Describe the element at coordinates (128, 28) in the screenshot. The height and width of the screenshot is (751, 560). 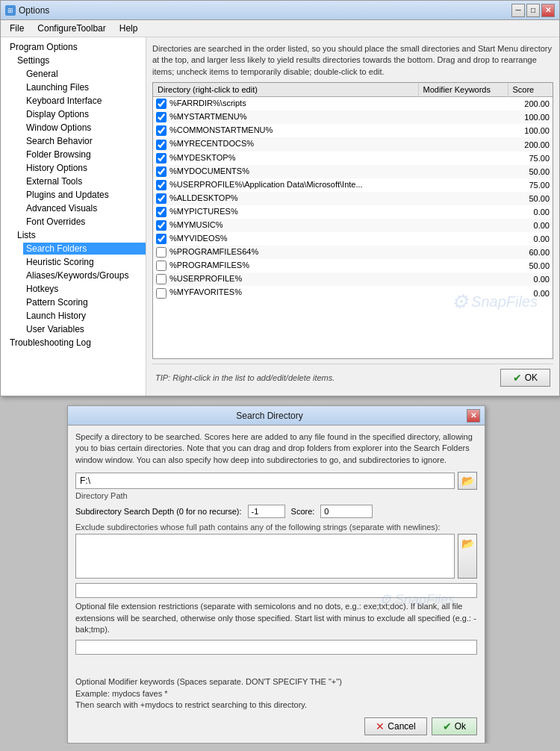
I see `menu-help: Help` at that location.